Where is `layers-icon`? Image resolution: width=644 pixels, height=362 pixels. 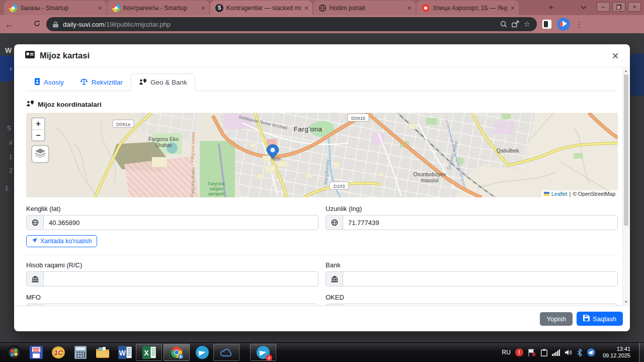 layers-icon is located at coordinates (40, 154).